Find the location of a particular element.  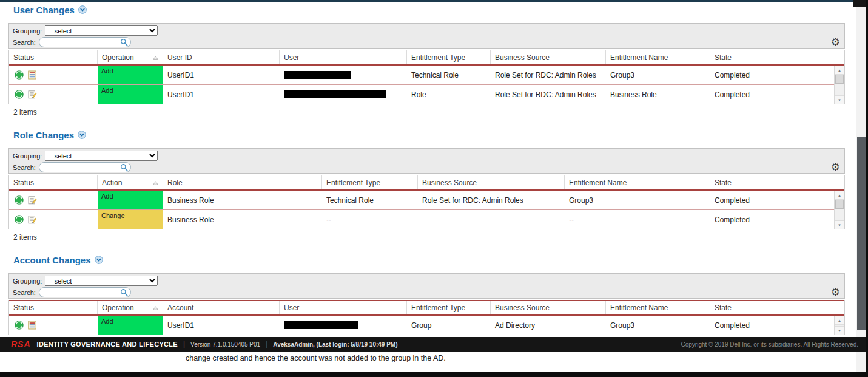

column-header-label: Account is located at coordinates (181, 308).